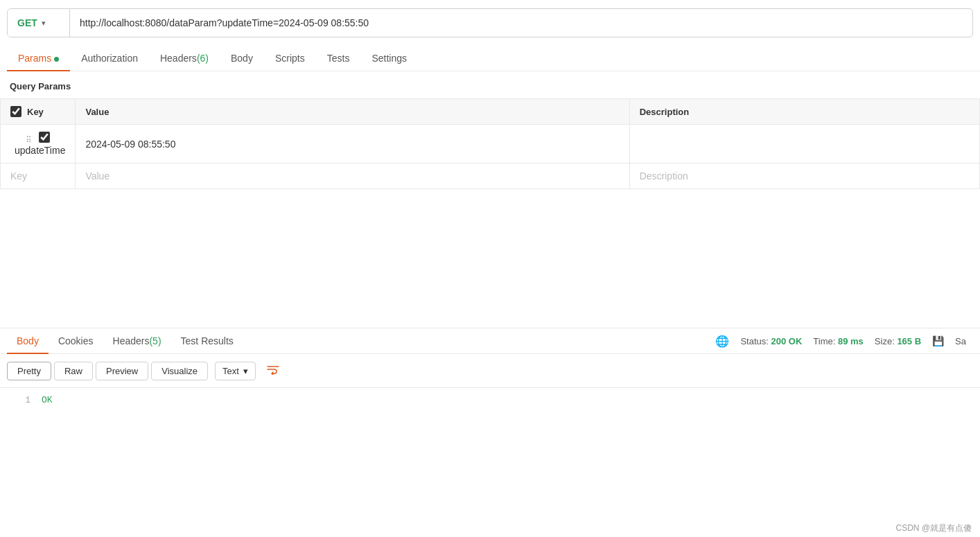  Describe the element at coordinates (28, 341) in the screenshot. I see `response-tab-body: Body` at that location.